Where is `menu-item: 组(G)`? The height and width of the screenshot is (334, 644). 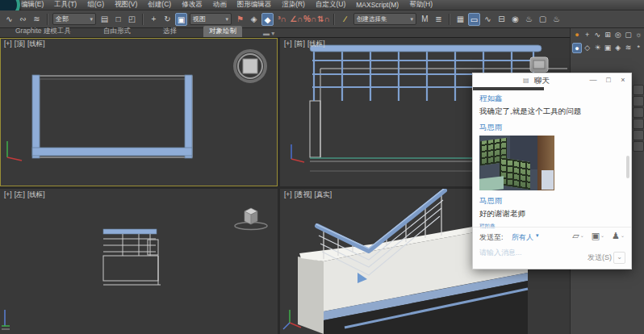
menu-item: 组(G) is located at coordinates (95, 5).